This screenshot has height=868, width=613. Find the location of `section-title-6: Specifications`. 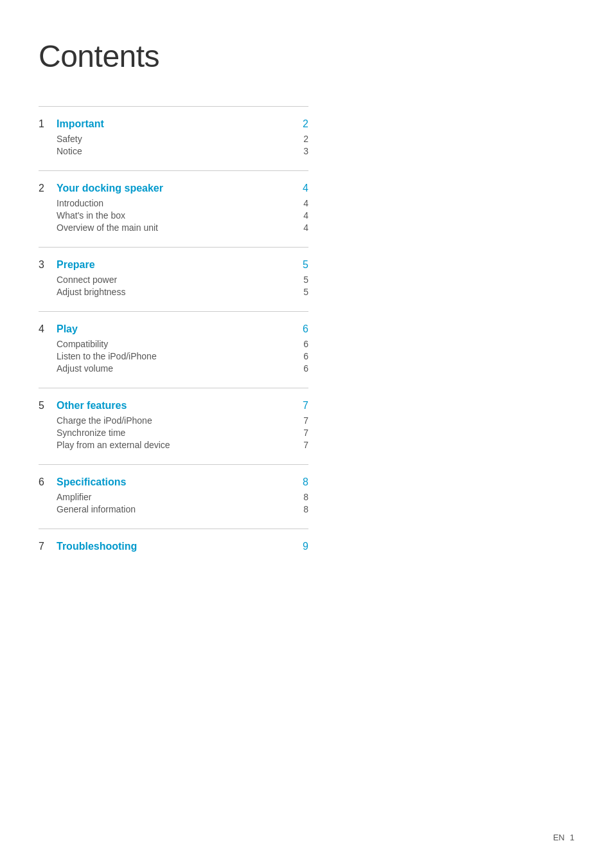

section-title-6: Specifications is located at coordinates (175, 482).